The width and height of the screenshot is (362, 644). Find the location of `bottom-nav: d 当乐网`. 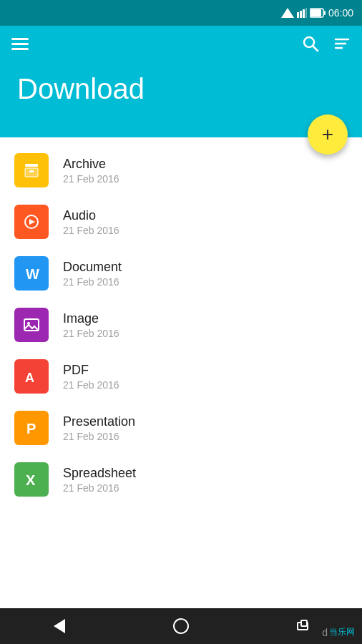

bottom-nav: d 当乐网 is located at coordinates (181, 626).